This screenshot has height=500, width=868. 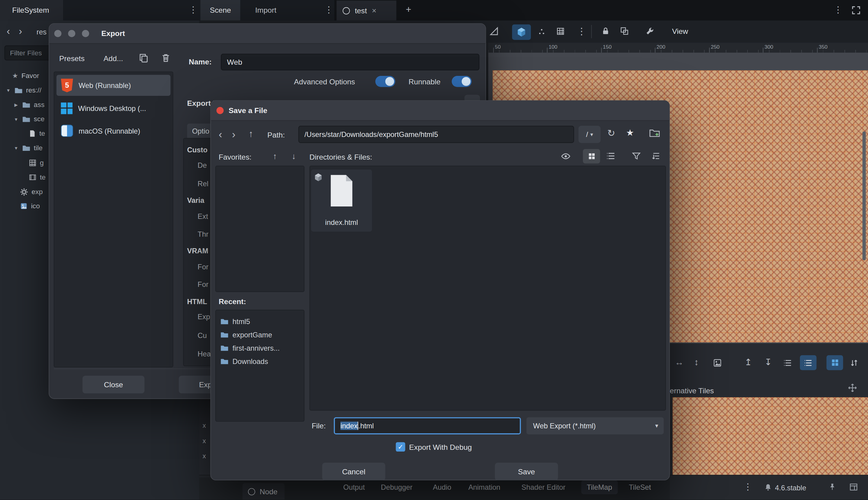 What do you see at coordinates (600, 487) in the screenshot?
I see `tab-tilemap: TileMap` at bounding box center [600, 487].